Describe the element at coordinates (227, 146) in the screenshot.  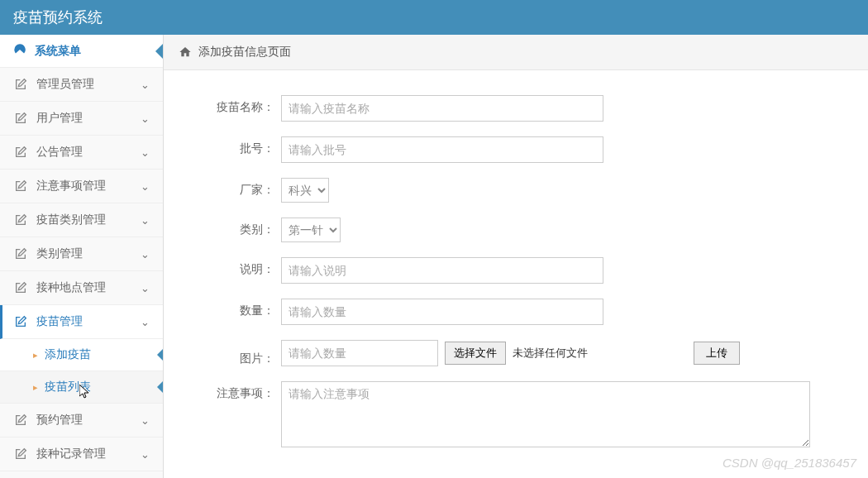
I see `label-batch: 批号：` at that location.